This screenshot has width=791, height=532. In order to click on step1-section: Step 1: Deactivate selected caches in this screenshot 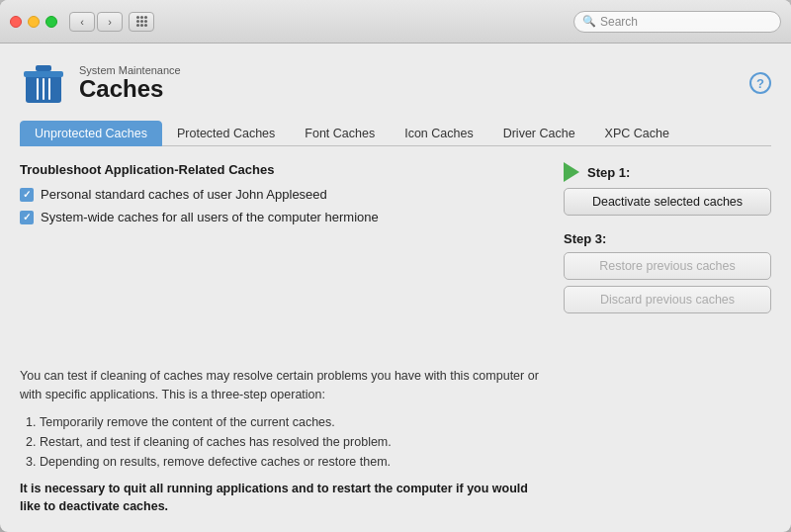, I will do `click(667, 189)`.